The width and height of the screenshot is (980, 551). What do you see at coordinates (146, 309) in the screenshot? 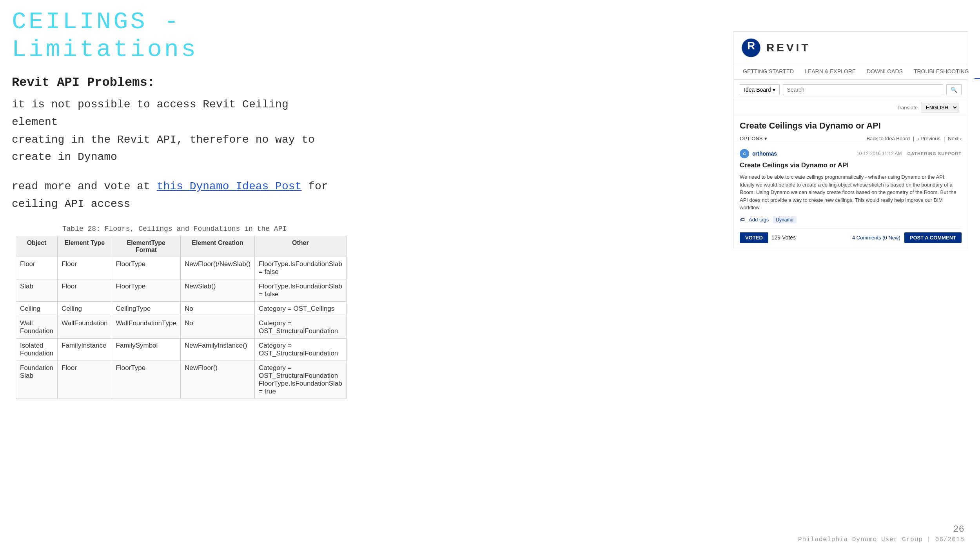
I see `table-cell: CeilingType` at bounding box center [146, 309].